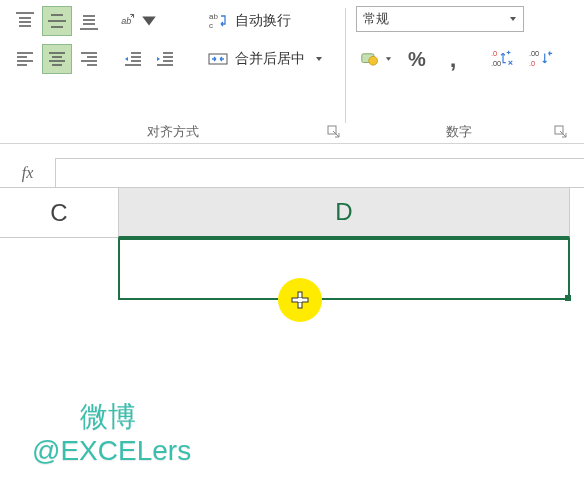 The image size is (584, 504). I want to click on col-header-d: D, so click(344, 213).